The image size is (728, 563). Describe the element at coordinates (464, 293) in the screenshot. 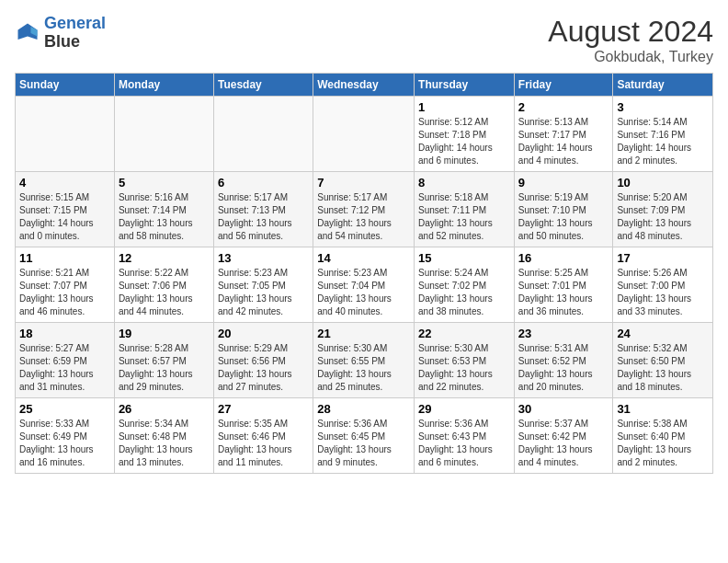

I see `day-detail: Sunrise: 5:24 AM Sunset: 7:02 PM Dayligh…` at that location.